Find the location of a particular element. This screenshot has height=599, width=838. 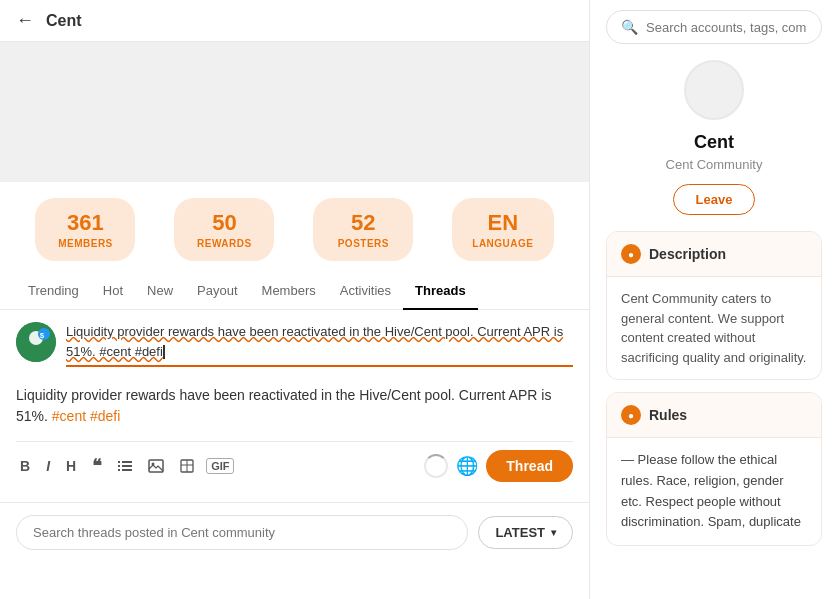

hashtag-defi: #defi is located at coordinates (105, 416).